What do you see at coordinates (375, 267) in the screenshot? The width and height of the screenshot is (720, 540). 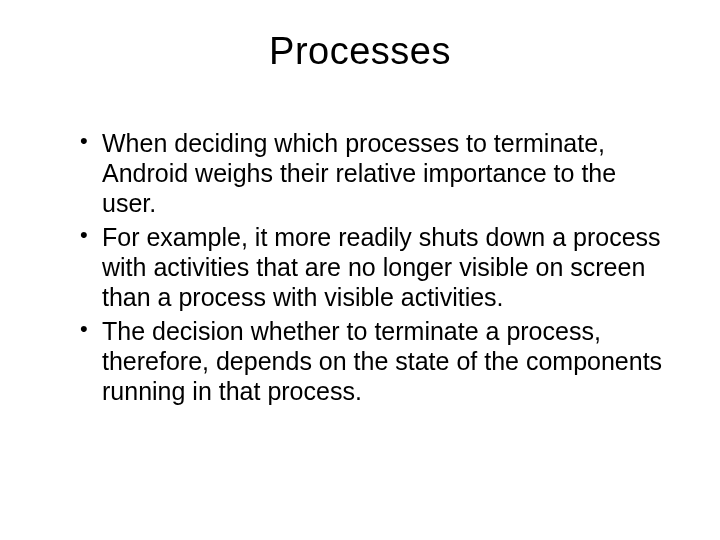 I see `bullet-item: For example, it more readily shuts down …` at bounding box center [375, 267].